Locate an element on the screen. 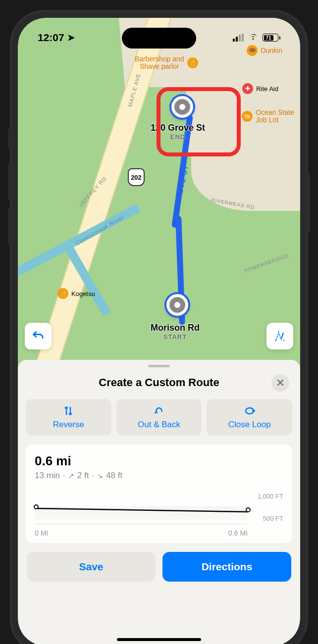 The height and width of the screenshot is (644, 318). directions-button: Directions is located at coordinates (227, 567).